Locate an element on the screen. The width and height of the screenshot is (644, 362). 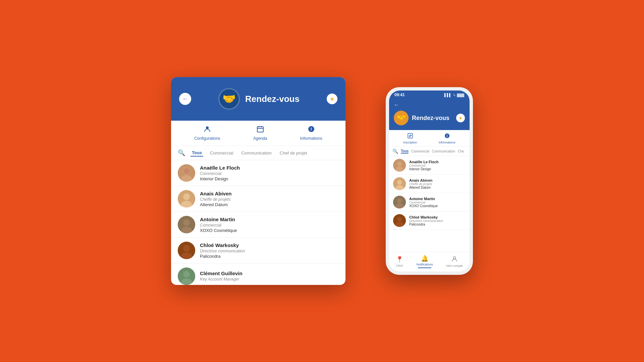
nav-lieux: 📍 Lieux is located at coordinates (399, 261).